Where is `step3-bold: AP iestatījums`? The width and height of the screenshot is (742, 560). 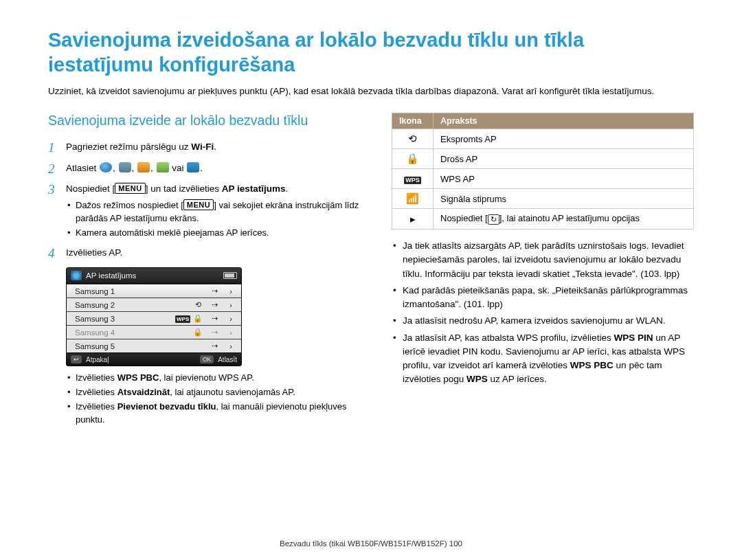 step3-bold: AP iestatījums is located at coordinates (254, 188).